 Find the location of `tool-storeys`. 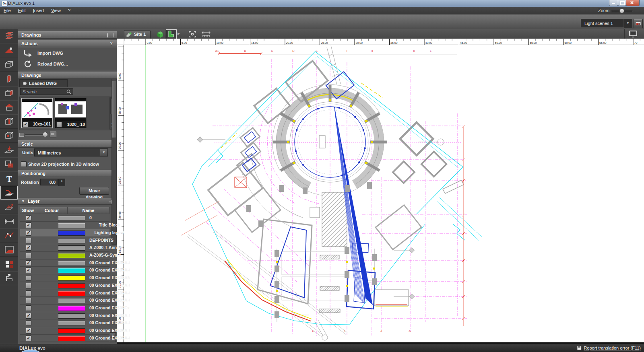

tool-storeys is located at coordinates (9, 36).